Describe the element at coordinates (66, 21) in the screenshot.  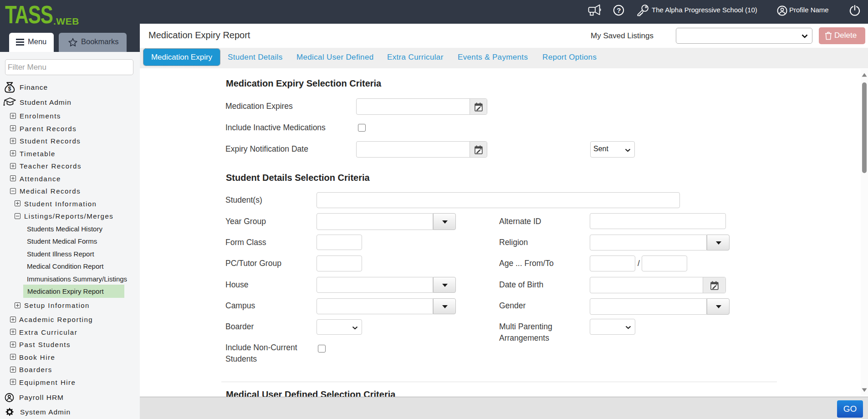
I see `svg-text: .WEB` at that location.